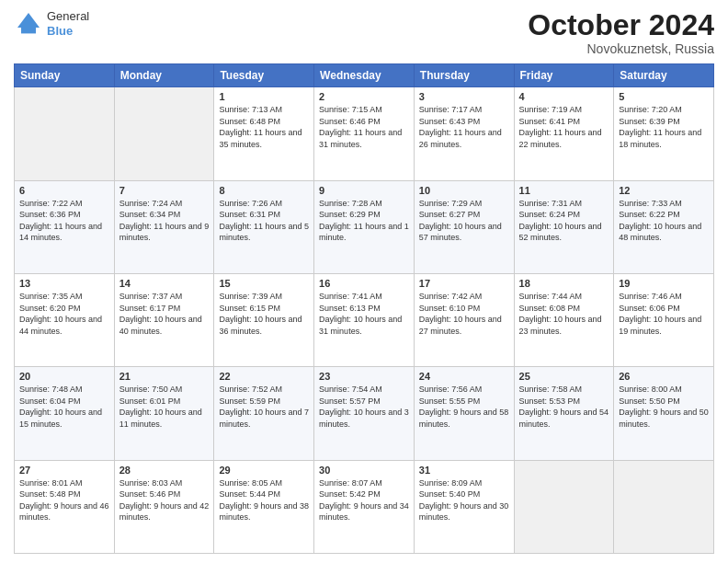  I want to click on header-row: Sunday Monday Tuesday Wednesday Thursday…, so click(364, 75).